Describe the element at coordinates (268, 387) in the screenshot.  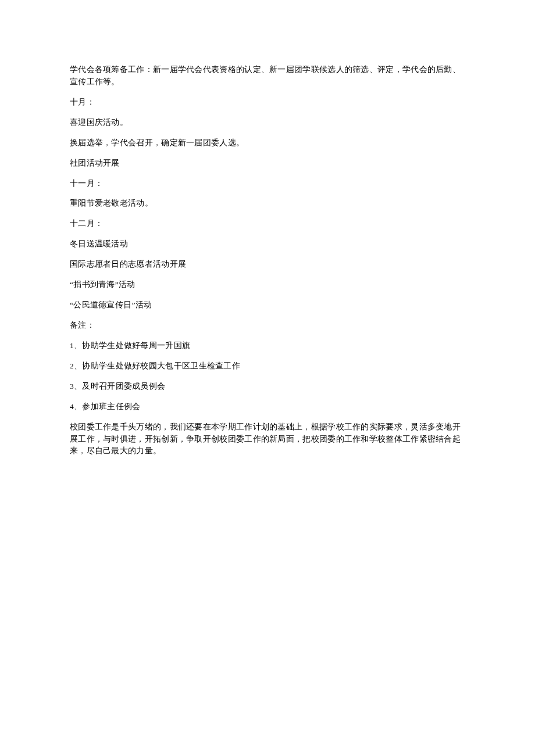
I see `paragraph-text: 3、及时召开团委成员例会` at that location.